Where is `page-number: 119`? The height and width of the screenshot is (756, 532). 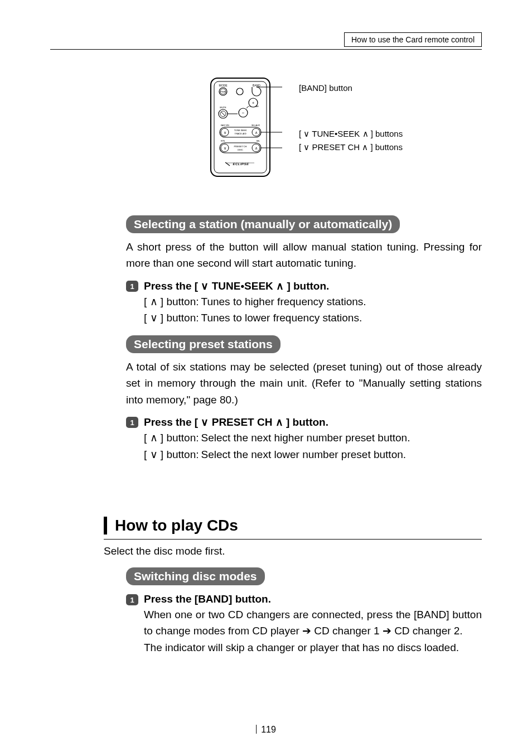
page-number: 119 is located at coordinates (266, 730).